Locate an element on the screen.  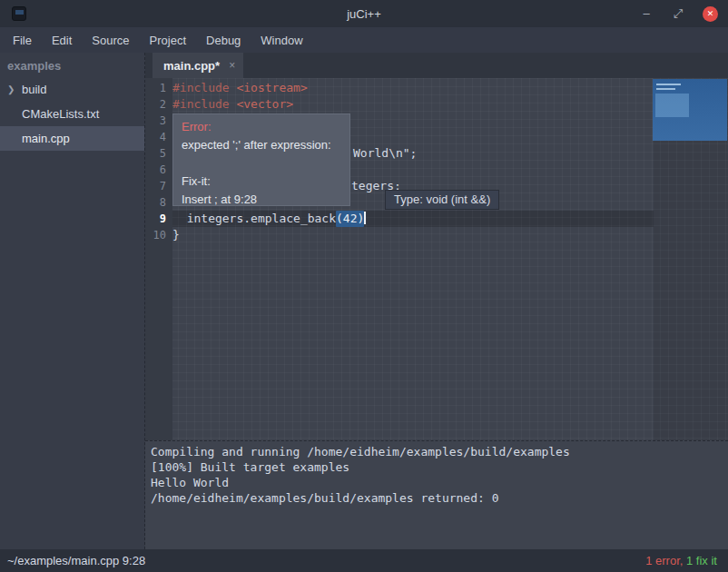
tree-item-label: CMakeLists.txt is located at coordinates (60, 114).